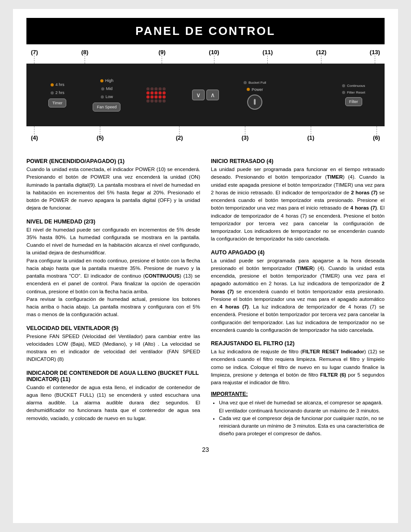  What do you see at coordinates (255, 82) in the screenshot?
I see `bucket-full-indicator: Bucket Full` at bounding box center [255, 82].